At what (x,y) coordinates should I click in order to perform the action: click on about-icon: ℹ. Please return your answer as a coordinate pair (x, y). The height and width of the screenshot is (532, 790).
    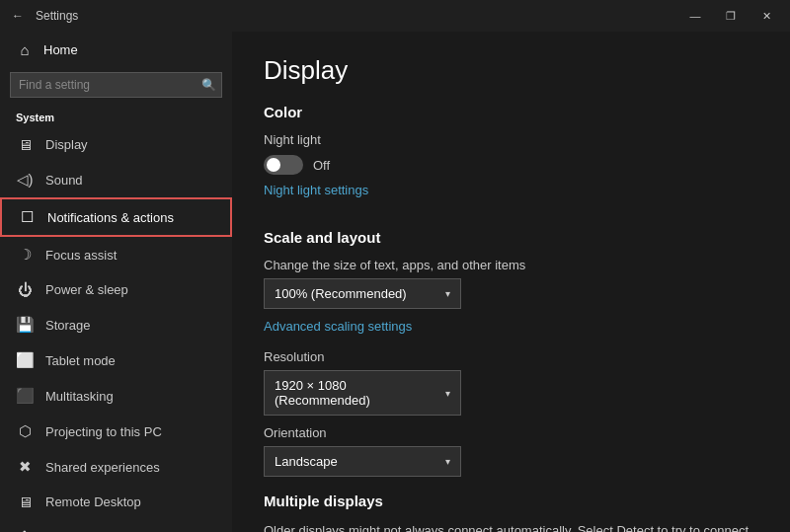
    Looking at the image, I should click on (25, 530).